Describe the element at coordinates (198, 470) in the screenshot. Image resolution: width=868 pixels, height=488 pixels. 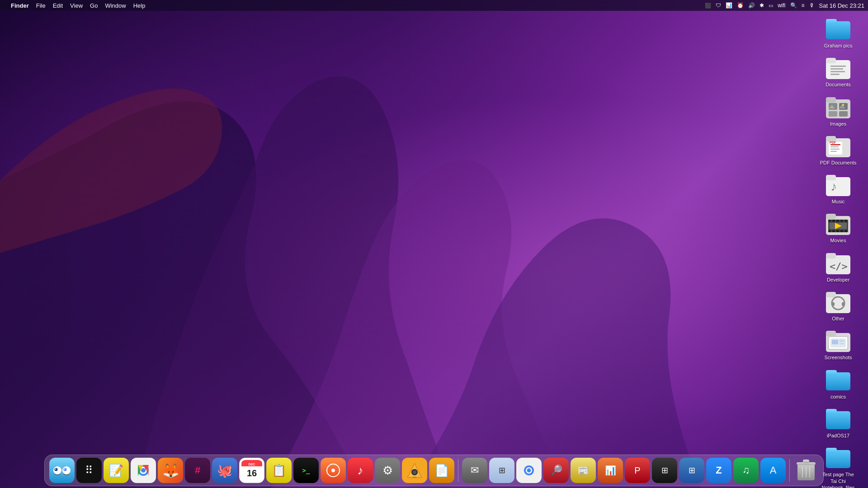
I see `dock-item-slack: #` at that location.